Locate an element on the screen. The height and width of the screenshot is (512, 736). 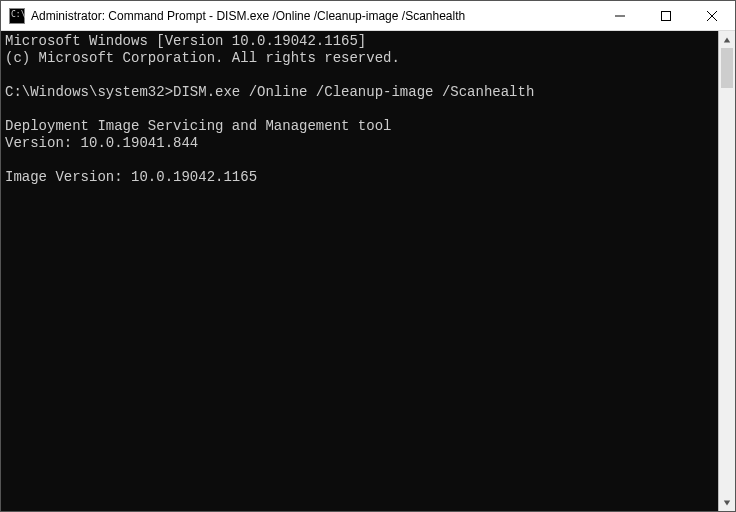
scroll-up-button is located at coordinates (727, 40).